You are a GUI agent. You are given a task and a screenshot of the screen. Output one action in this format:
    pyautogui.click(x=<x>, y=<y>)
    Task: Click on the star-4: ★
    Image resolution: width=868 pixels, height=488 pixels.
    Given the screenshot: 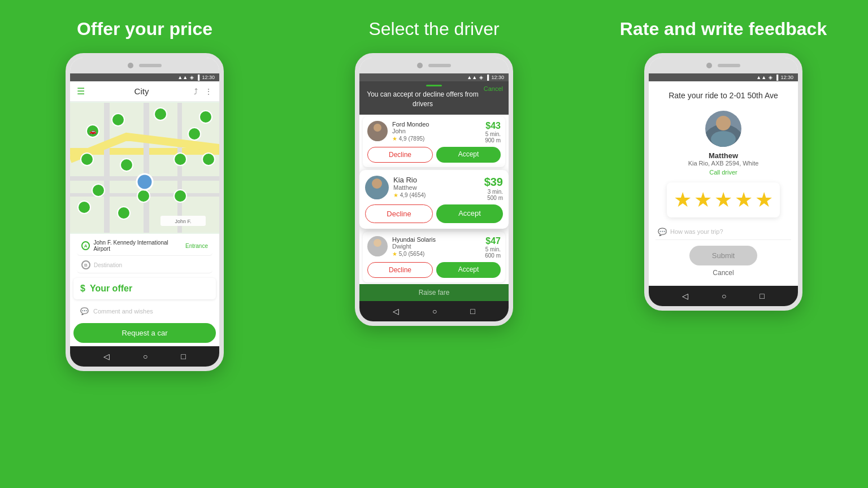 What is the action you would take?
    pyautogui.click(x=744, y=200)
    